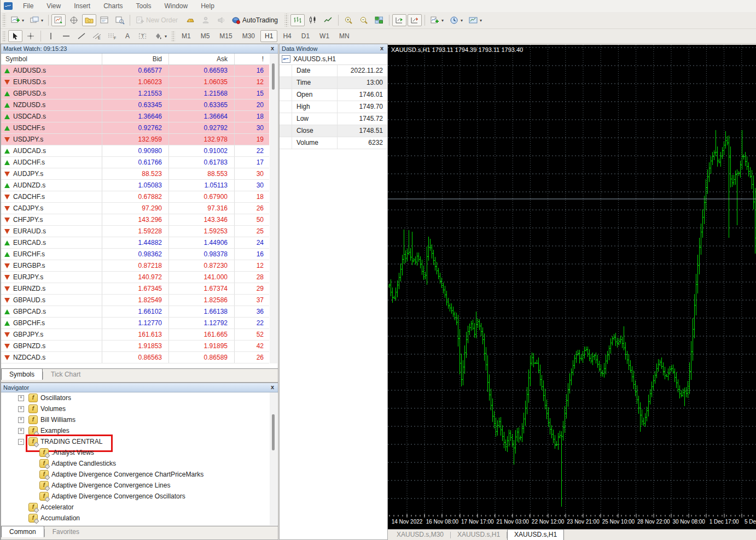 This screenshot has width=756, height=540. Describe the element at coordinates (135, 301) in the screenshot. I see `market-watch-row-gbpaud-s: GBPAUD.s1.825491.8258637` at that location.